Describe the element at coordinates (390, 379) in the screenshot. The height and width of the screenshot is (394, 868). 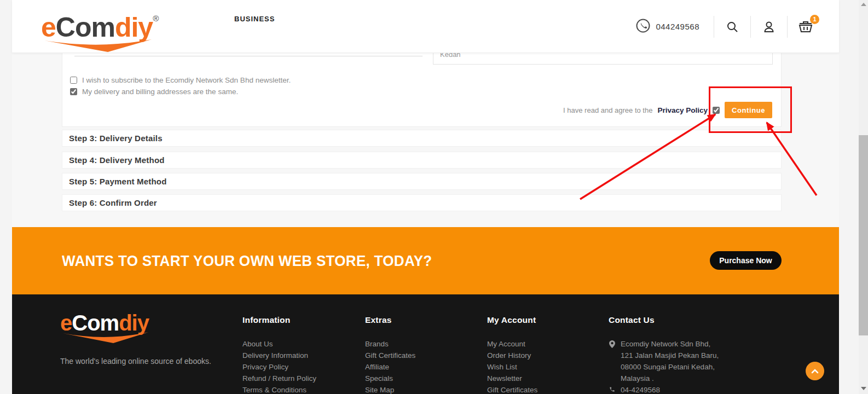
I see `footer-link-specials: Specials` at that location.